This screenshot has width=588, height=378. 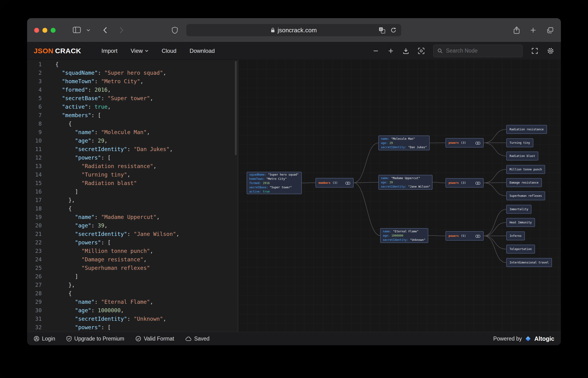 I want to click on download-image-button, so click(x=406, y=51).